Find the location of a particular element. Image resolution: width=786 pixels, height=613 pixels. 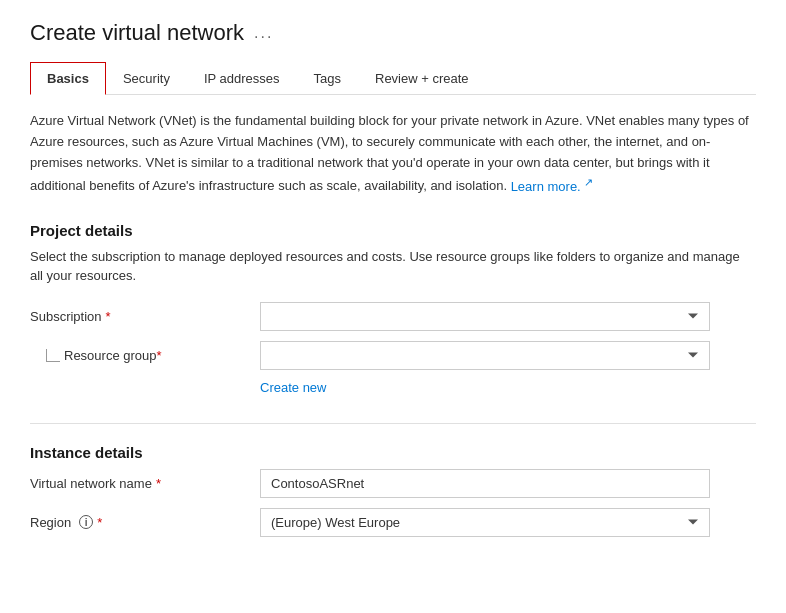

resource-group-required-star: * is located at coordinates (160, 356).